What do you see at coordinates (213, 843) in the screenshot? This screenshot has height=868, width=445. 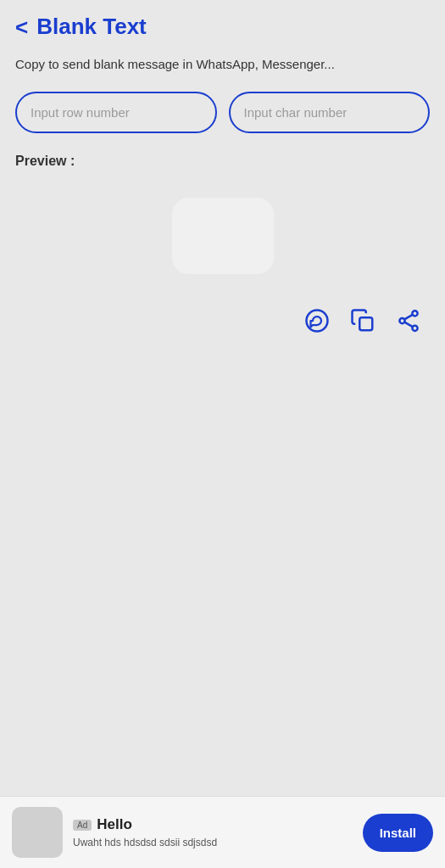 I see `ad-subtitle: Uwaht hds hdsdsd sdsii sdjsdsd` at bounding box center [213, 843].